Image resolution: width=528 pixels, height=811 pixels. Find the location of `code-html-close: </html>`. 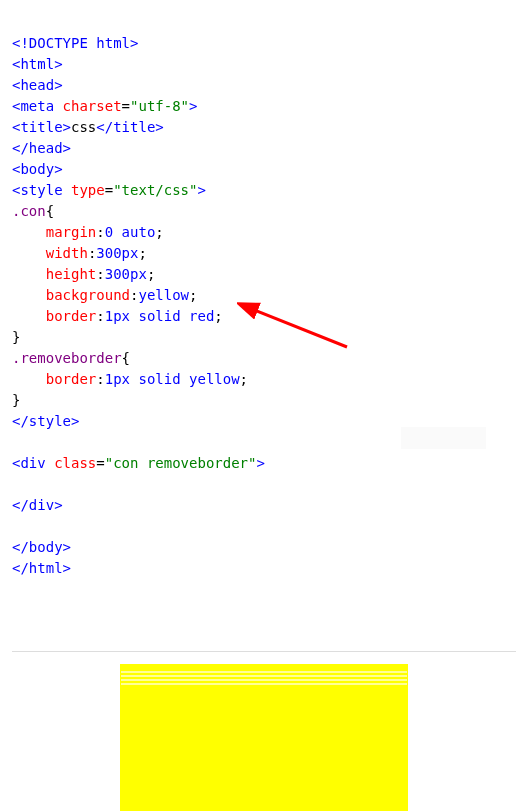

code-html-close: </html> is located at coordinates (42, 568).